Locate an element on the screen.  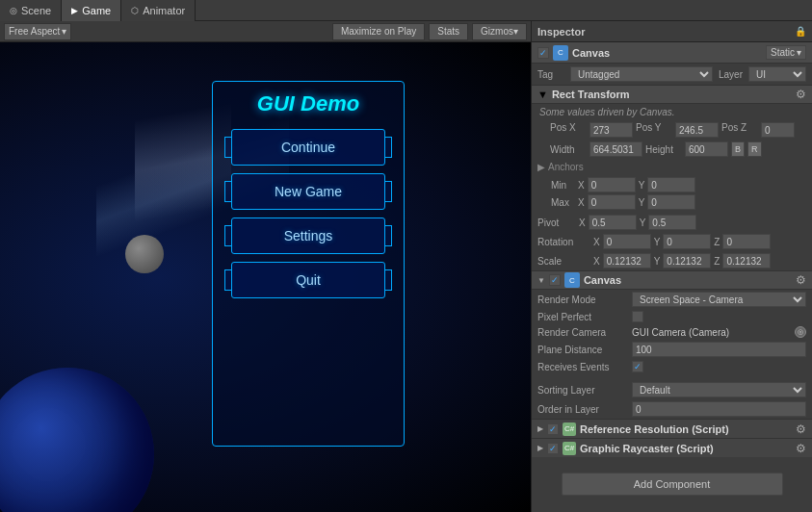
add-component-button: Add Component is located at coordinates (672, 484).